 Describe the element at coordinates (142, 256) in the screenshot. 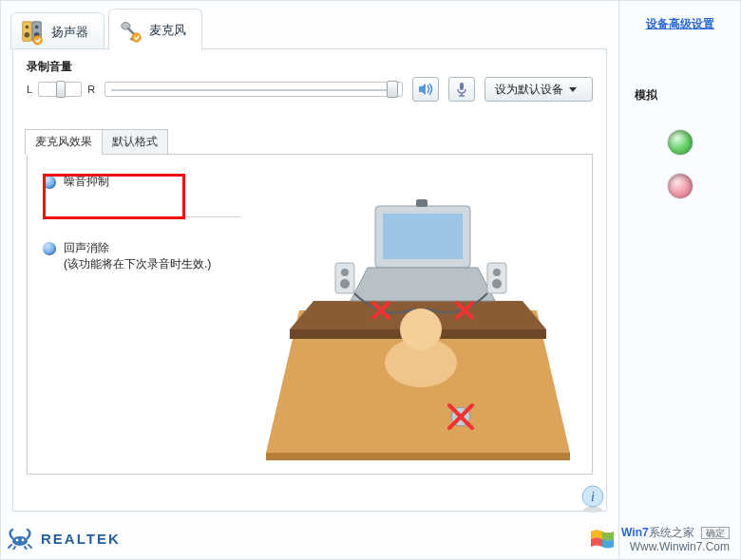

I see `option-echo-cancel: 回声消除 (该功能将在下次录音时生效.)` at that location.